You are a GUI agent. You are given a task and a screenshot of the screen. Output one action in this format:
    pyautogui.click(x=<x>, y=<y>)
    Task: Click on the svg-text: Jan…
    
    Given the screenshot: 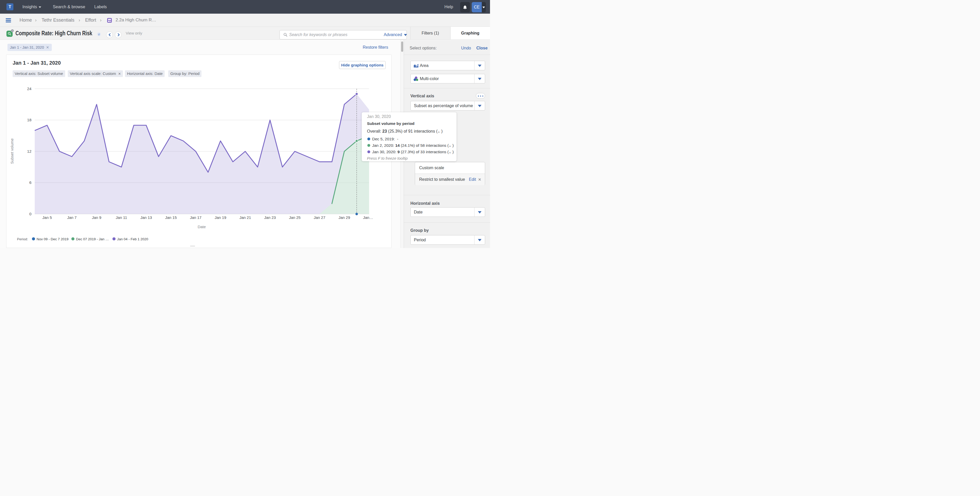 What is the action you would take?
    pyautogui.click(x=368, y=218)
    